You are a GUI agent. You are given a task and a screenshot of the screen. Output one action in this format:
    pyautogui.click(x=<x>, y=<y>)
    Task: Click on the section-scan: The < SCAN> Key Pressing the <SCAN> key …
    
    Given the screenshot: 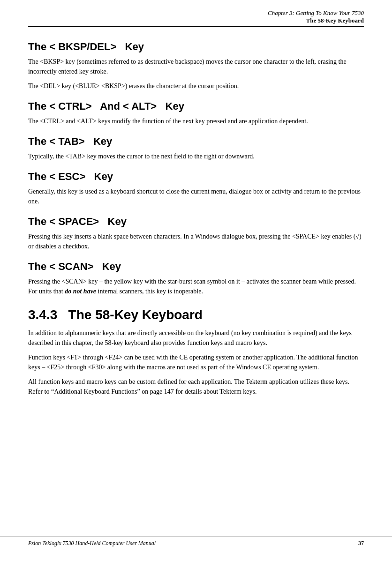 What is the action you would take?
    pyautogui.click(x=196, y=278)
    